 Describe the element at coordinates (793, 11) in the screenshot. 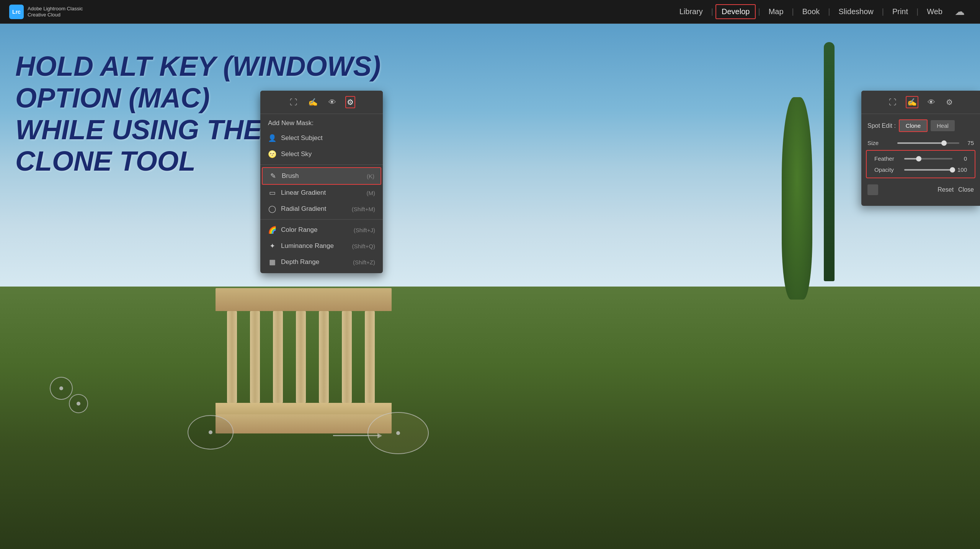

I see `nav-sep-3: |` at that location.